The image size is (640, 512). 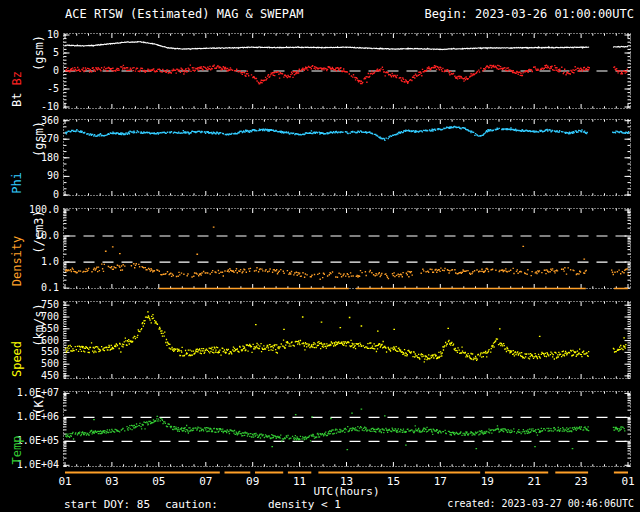 What do you see at coordinates (107, 504) in the screenshot?
I see `footer-start-doy: start DOY: 85` at bounding box center [107, 504].